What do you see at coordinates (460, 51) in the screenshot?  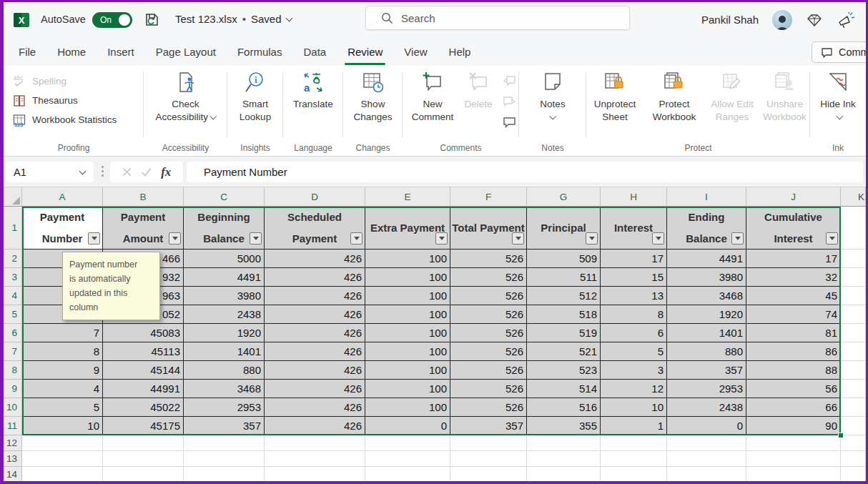 I see `tab-help: Help` at bounding box center [460, 51].